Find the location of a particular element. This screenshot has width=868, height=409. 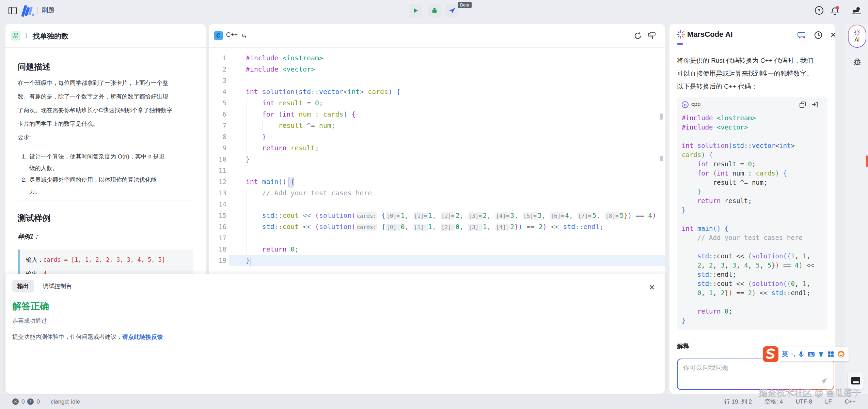

ai-rail-label: AI is located at coordinates (857, 40).